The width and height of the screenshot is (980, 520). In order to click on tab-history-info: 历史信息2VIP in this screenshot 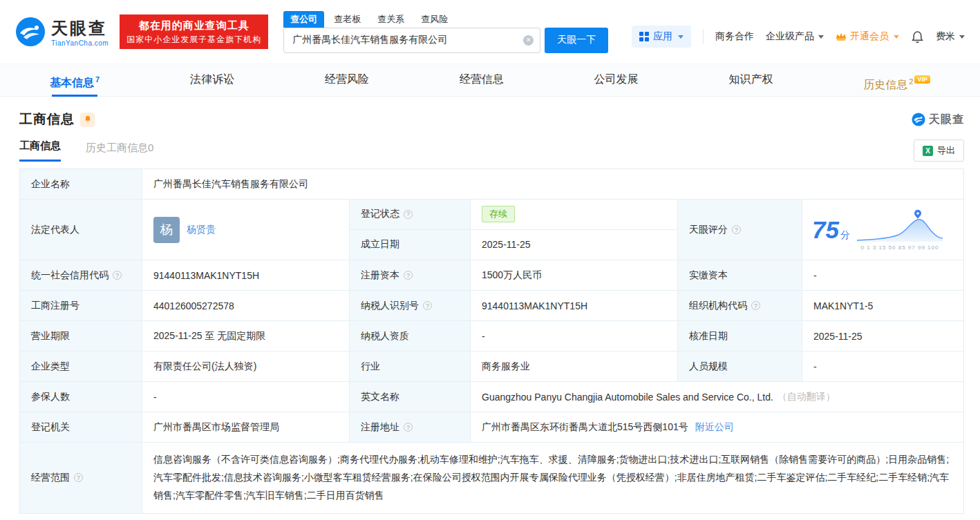, I will do `click(897, 80)`.